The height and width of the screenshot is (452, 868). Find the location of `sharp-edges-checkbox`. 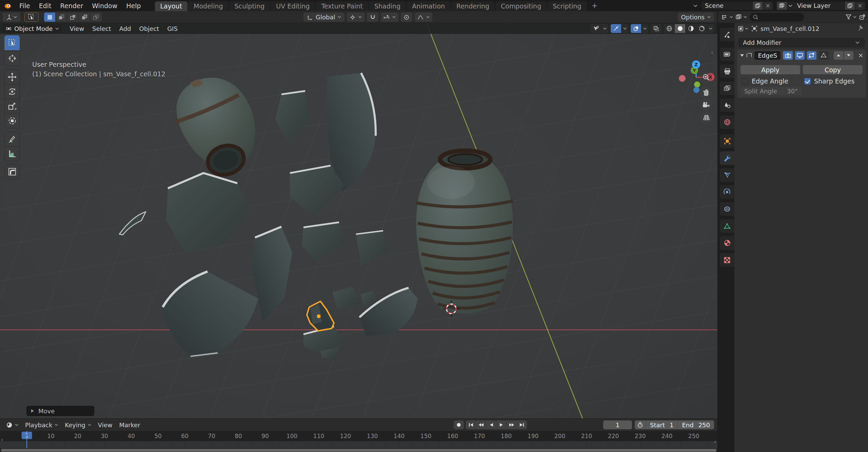

sharp-edges-checkbox is located at coordinates (808, 81).